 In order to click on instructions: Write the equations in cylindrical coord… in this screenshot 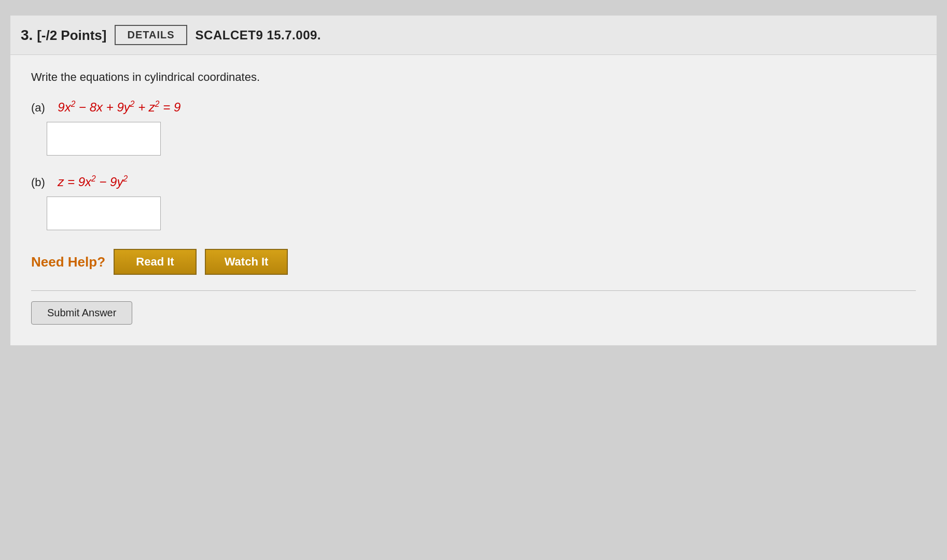, I will do `click(474, 77)`.